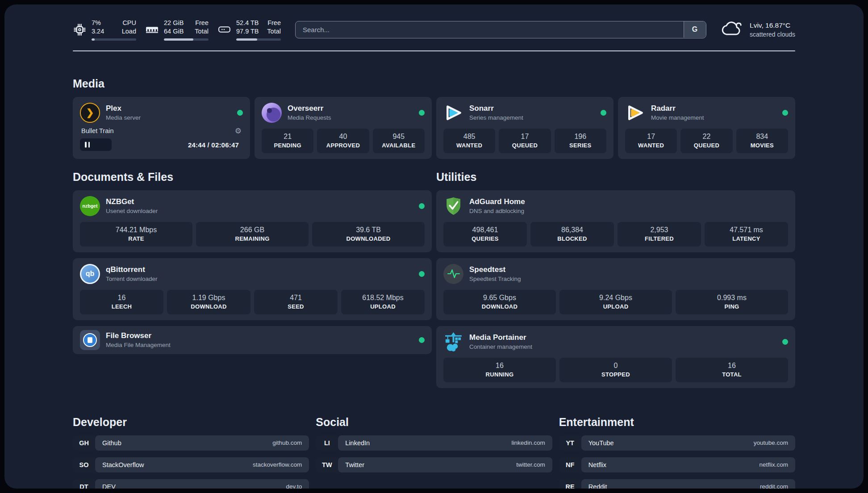 This screenshot has width=868, height=493. What do you see at coordinates (762, 137) in the screenshot?
I see `stat-value: 834` at bounding box center [762, 137].